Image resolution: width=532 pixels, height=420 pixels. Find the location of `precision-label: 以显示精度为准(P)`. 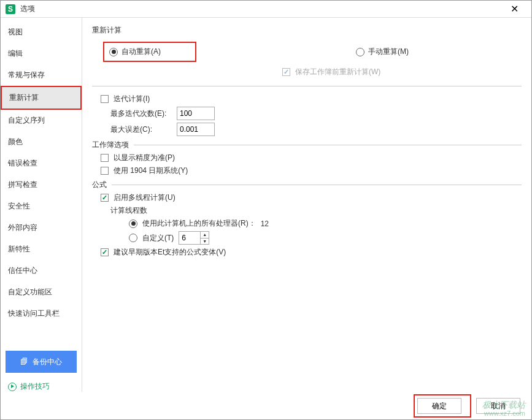

precision-label: 以显示精度为准(P) is located at coordinates (144, 158).